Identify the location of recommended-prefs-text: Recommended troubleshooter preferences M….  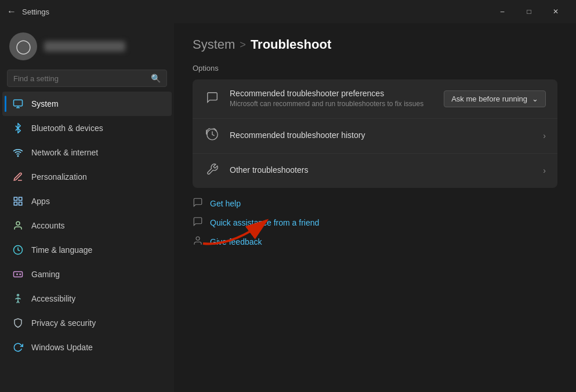
(332, 99).